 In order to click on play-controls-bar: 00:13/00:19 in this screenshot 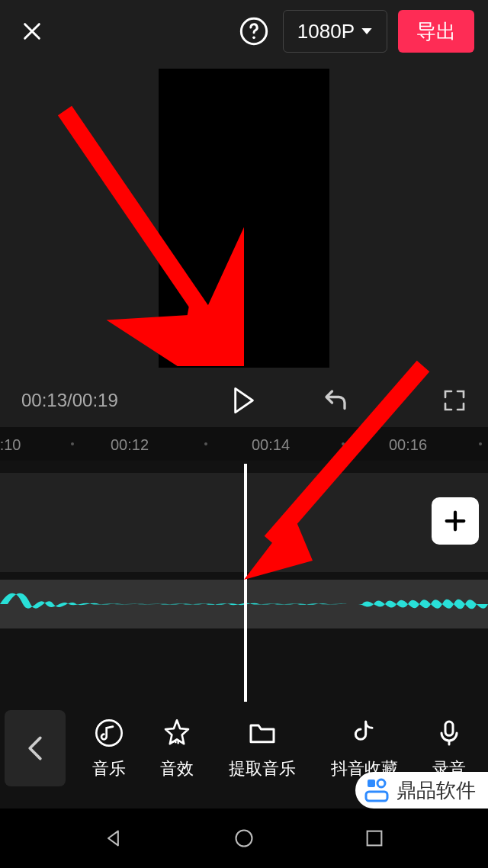, I will do `click(244, 400)`.